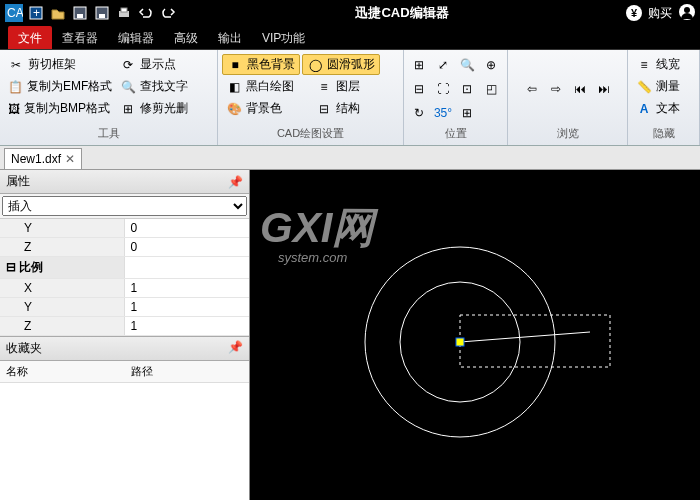 The image size is (700, 500). What do you see at coordinates (350, 38) in the screenshot?
I see `tab-bar: 文件 查看器 编辑器 高级 输出 VIP功能` at bounding box center [350, 38].